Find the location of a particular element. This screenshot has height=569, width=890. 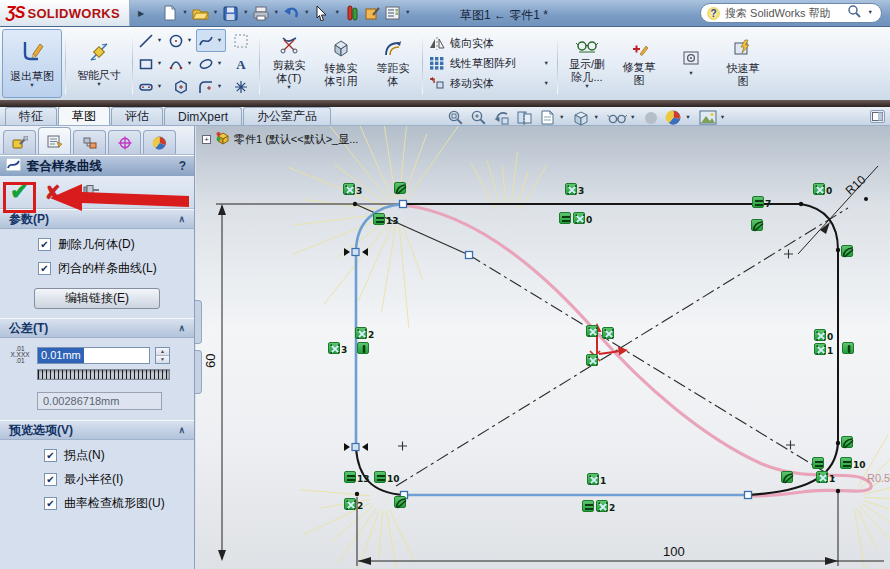

quick-snaps-button: ▼ is located at coordinates (691, 64).